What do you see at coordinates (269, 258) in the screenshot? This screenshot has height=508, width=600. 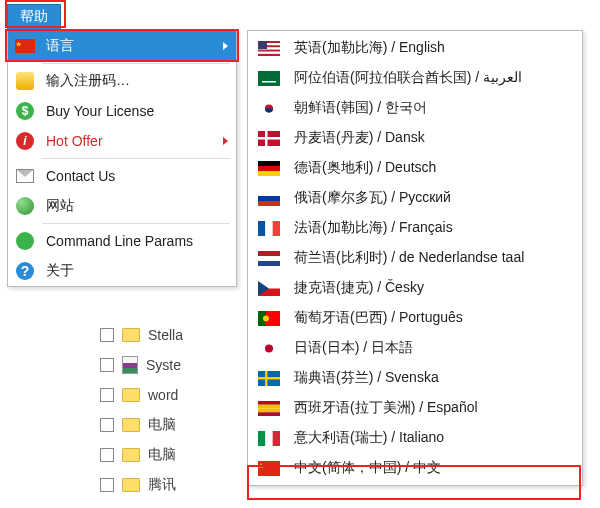 I see `flag-nl-icon` at bounding box center [269, 258].